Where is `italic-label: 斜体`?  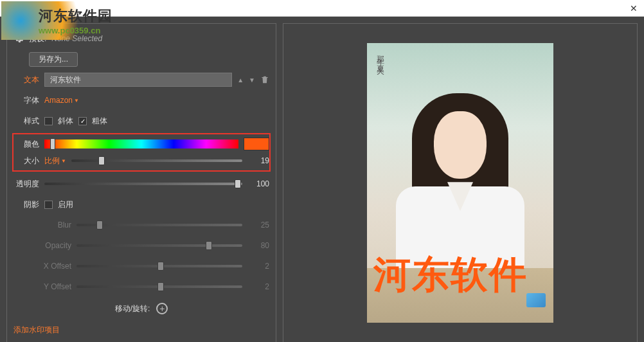 italic-label: 斜体 is located at coordinates (66, 121).